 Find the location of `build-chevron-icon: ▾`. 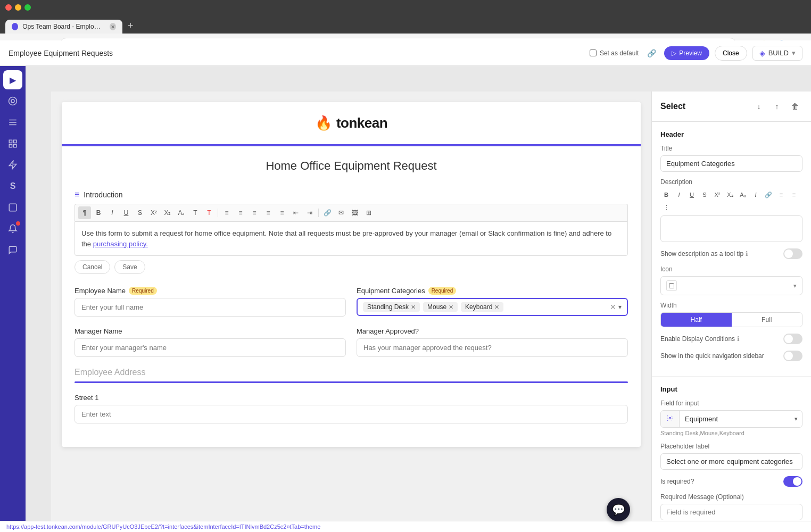

build-chevron-icon: ▾ is located at coordinates (794, 52).